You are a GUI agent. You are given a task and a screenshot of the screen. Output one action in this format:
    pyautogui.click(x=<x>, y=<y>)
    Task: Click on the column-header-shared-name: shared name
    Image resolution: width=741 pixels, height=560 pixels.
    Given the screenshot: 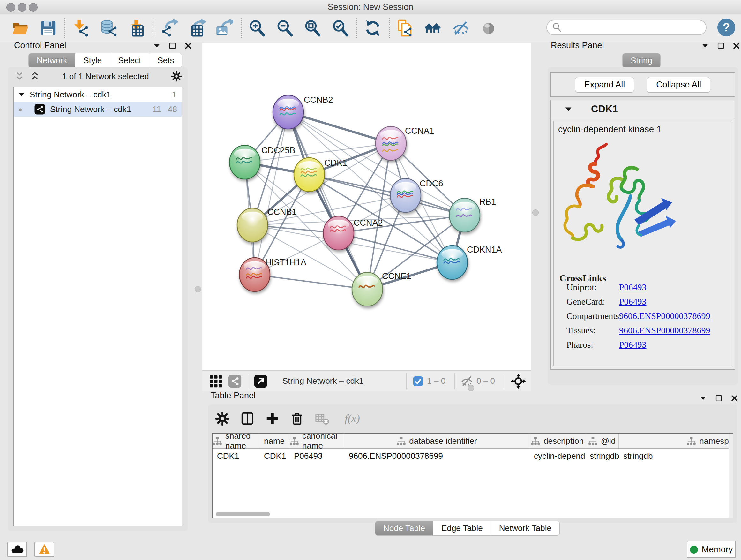 What is the action you would take?
    pyautogui.click(x=236, y=441)
    